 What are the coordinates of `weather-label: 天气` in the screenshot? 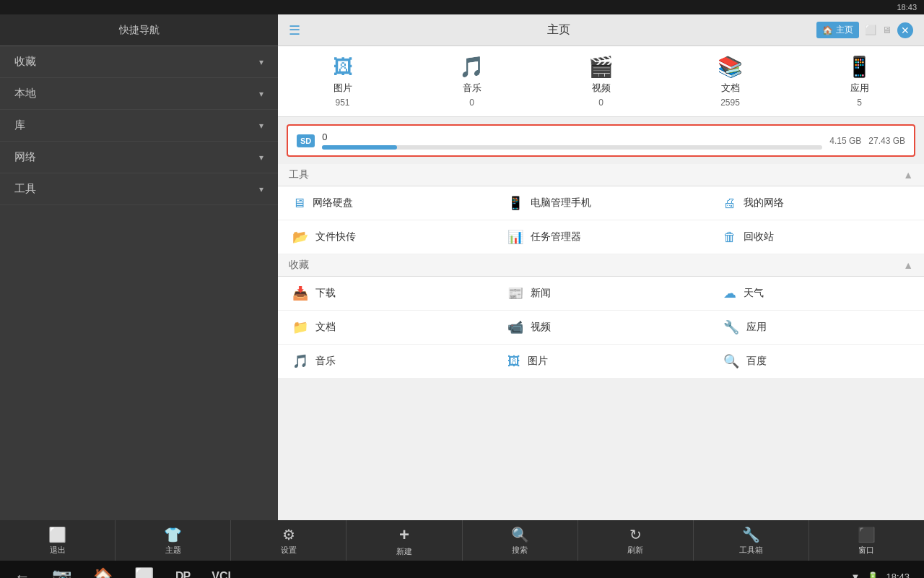 It's located at (754, 293).